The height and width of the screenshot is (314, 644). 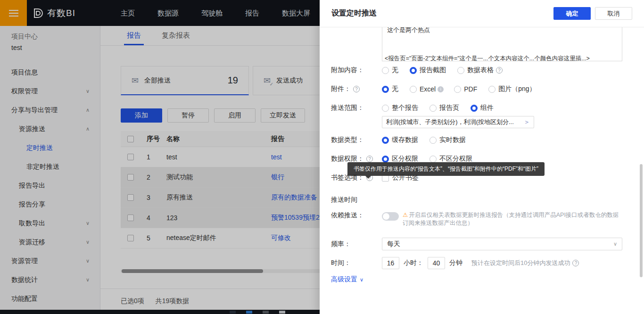 I want to click on editor-text-line: <报告页="页面-2"文本组件="这个是一...个文本内容这个...个颜色内容这…, so click(x=502, y=58).